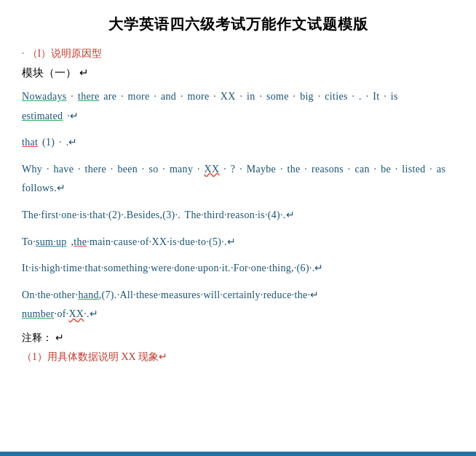 Image resolution: width=476 pixels, height=456 pixels. What do you see at coordinates (234, 169) in the screenshot?
I see `paragraph-3-text: Why · have · there · been · so · many · …` at bounding box center [234, 169].